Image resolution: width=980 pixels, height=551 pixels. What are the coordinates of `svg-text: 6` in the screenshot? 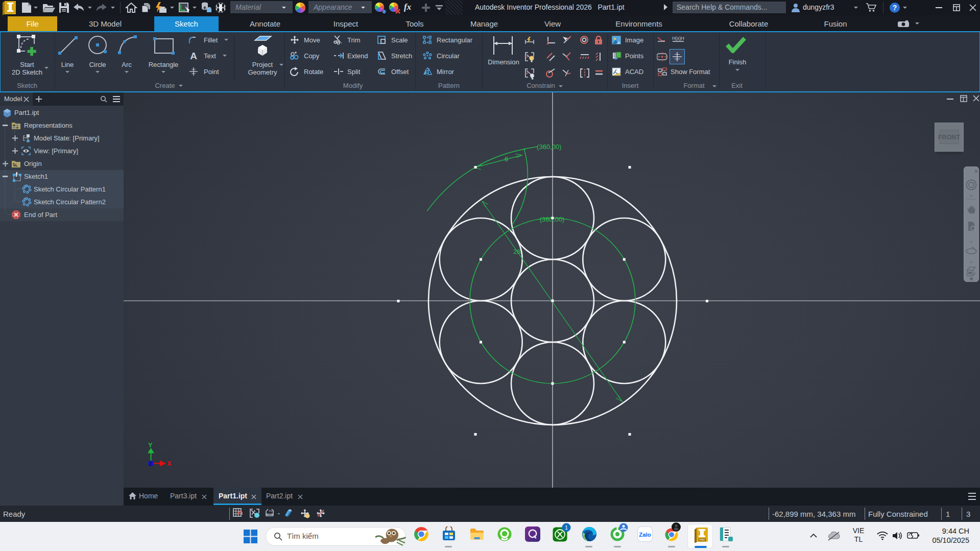 It's located at (507, 159).